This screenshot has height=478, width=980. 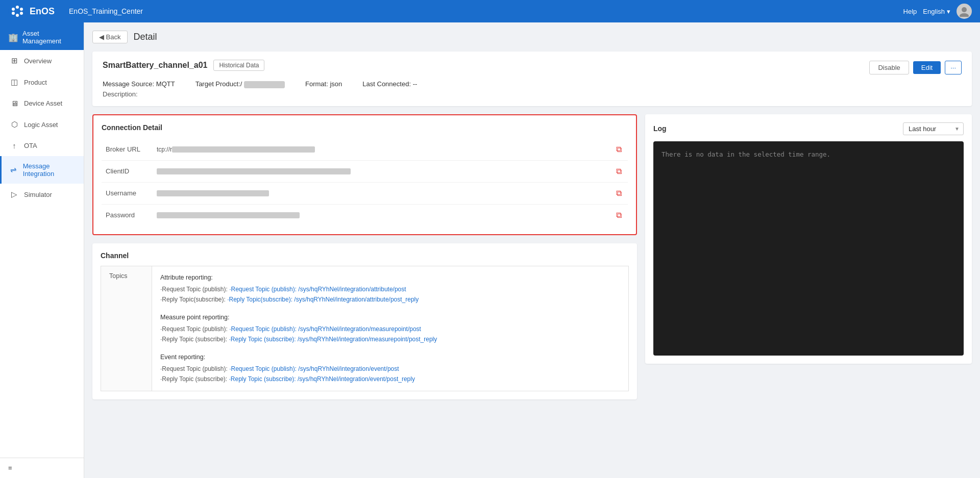 I want to click on log-body: There is no data in the selected time ra…, so click(x=808, y=248).